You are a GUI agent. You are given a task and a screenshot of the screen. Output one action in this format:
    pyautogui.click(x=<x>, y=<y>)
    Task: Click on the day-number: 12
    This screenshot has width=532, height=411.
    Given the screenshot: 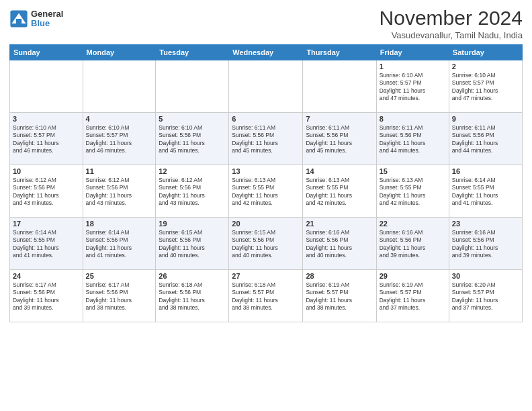 What is the action you would take?
    pyautogui.click(x=192, y=171)
    